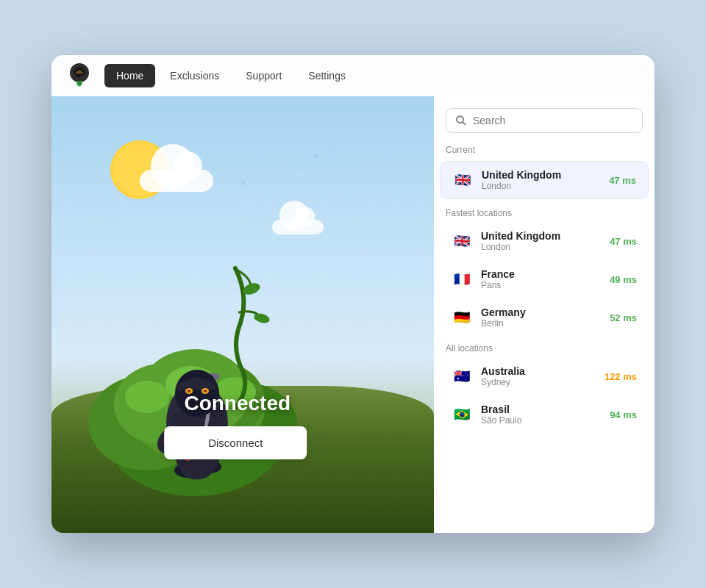 This screenshot has width=706, height=588. What do you see at coordinates (544, 347) in the screenshot?
I see `all-section-label: All locations` at bounding box center [544, 347].